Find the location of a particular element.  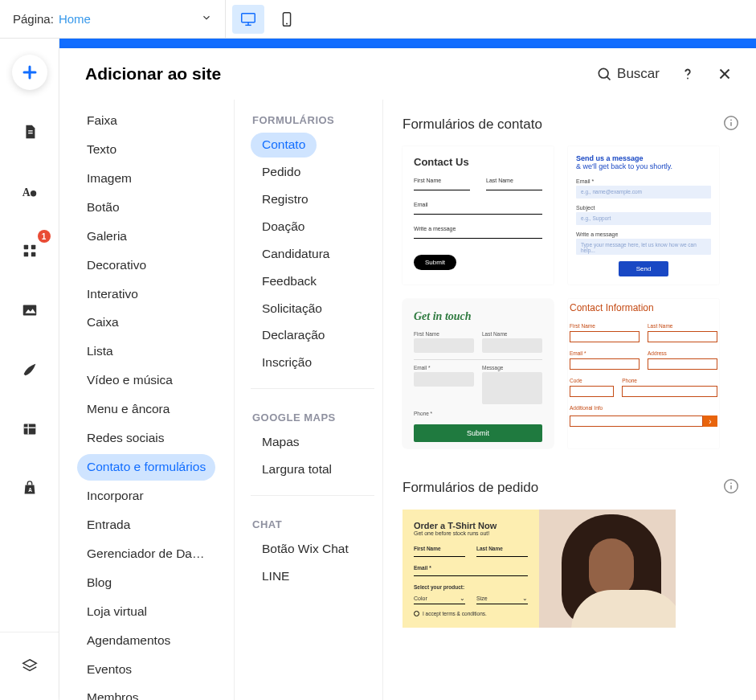

send-button-preview: Send is located at coordinates (644, 268).